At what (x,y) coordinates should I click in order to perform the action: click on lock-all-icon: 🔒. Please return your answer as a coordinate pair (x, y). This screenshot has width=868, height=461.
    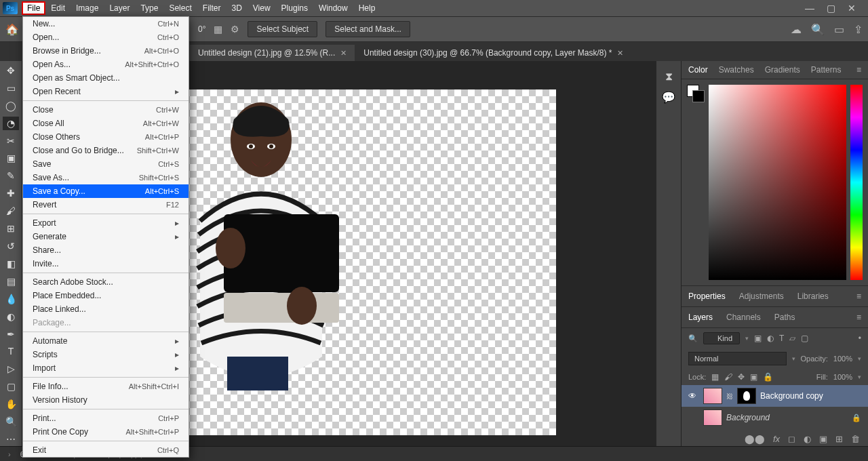
    Looking at the image, I should click on (768, 377).